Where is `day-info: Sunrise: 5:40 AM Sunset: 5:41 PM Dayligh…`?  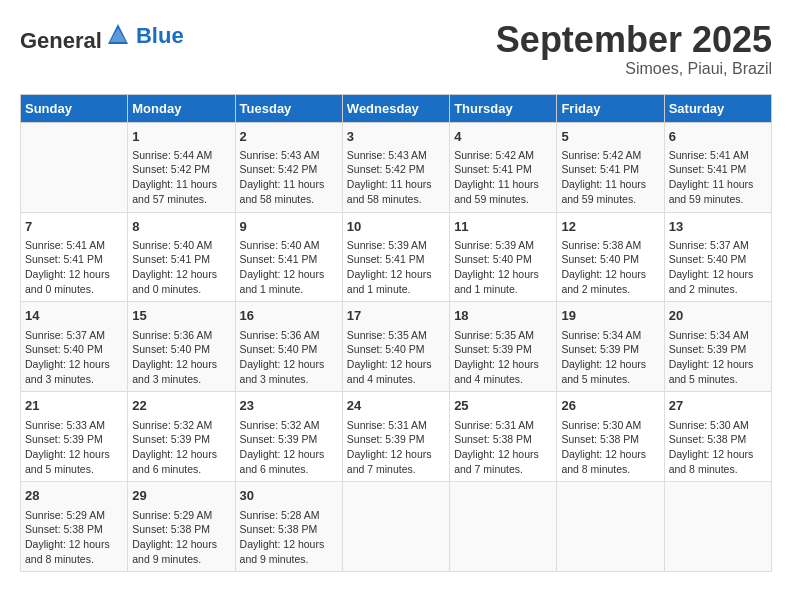 day-info: Sunrise: 5:40 AM Sunset: 5:41 PM Dayligh… is located at coordinates (181, 268).